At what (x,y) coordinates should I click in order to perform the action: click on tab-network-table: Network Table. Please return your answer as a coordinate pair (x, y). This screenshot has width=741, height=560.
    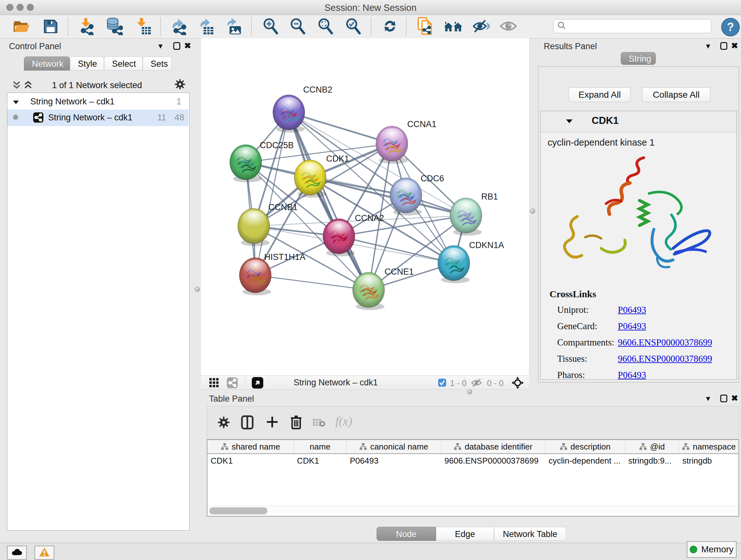
    Looking at the image, I should click on (530, 534).